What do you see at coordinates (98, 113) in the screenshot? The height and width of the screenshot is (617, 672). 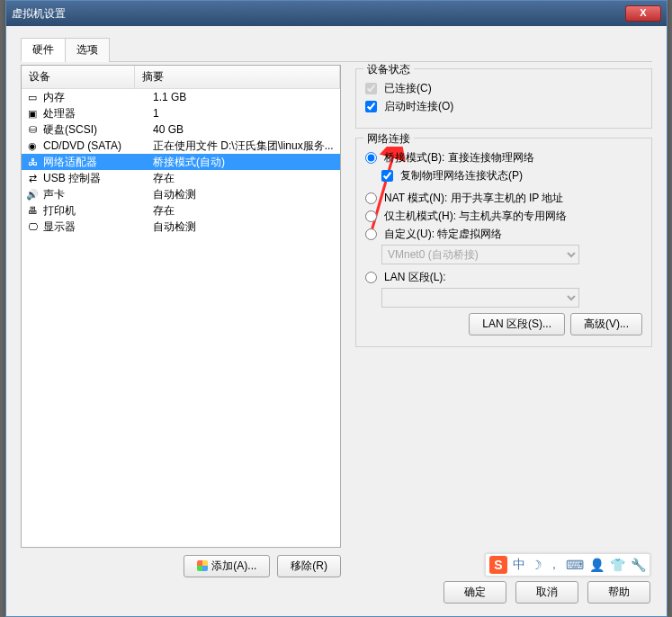 I see `device-name: 处理器` at bounding box center [98, 113].